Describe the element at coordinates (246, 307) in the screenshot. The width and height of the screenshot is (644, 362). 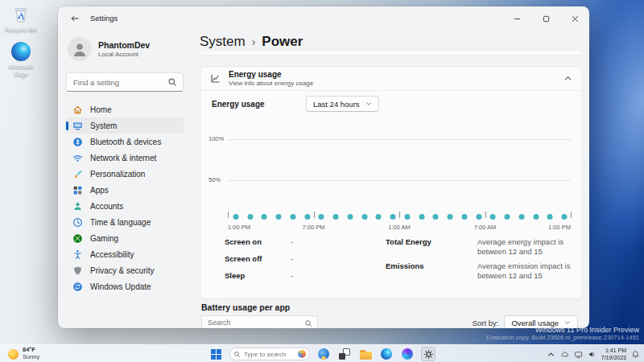
I see `battery-usage-title: Battery usage per app` at that location.